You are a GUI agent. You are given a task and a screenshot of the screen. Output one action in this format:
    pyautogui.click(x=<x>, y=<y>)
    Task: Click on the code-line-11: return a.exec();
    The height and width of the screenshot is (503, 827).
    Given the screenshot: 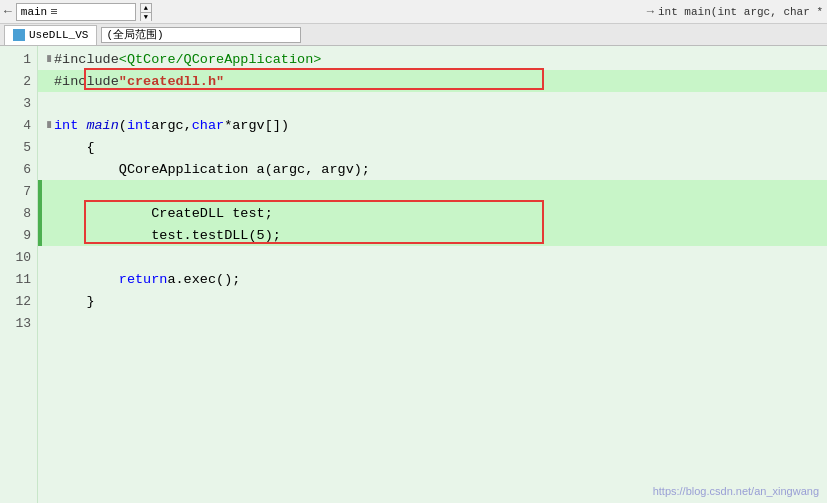 What is the action you would take?
    pyautogui.click(x=432, y=279)
    